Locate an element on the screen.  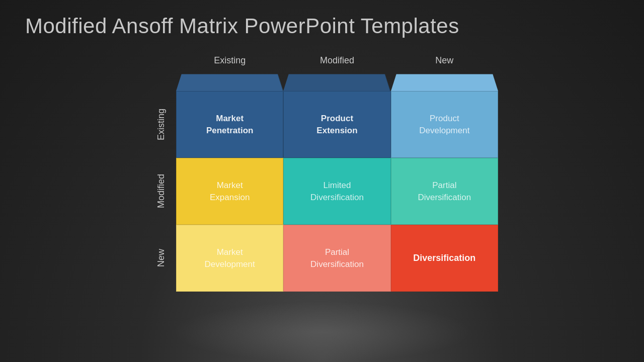
cell-2-0: Market Development is located at coordinates (229, 258).